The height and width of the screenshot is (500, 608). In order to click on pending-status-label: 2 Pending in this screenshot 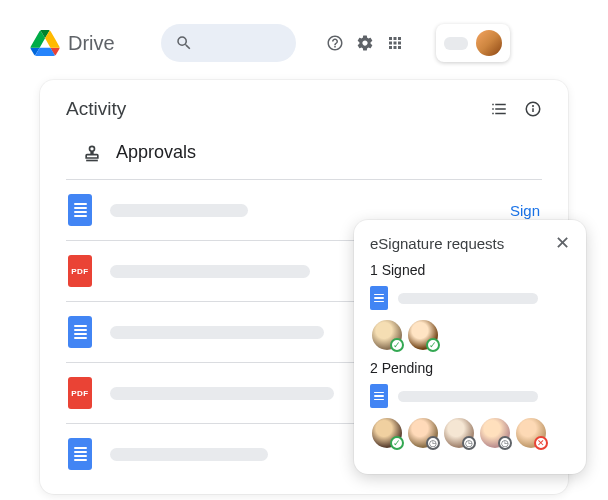, I will do `click(470, 368)`.